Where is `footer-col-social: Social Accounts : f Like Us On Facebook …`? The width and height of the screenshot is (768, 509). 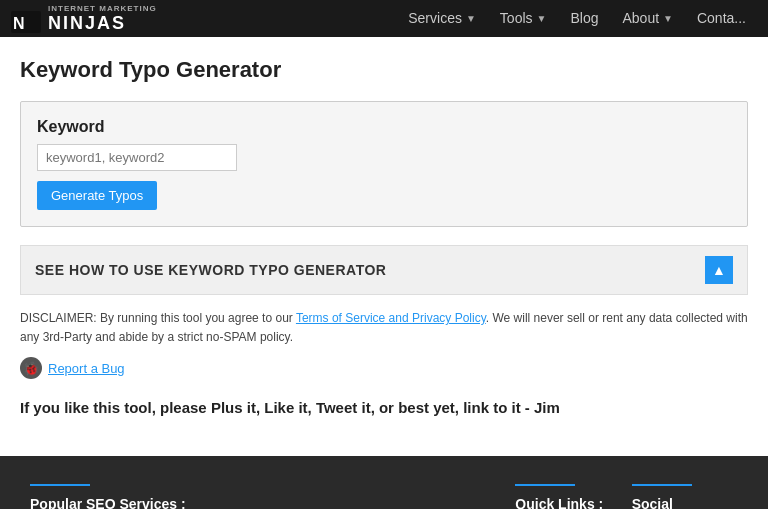
footer-col-social: Social Accounts : f Like Us On Facebook … is located at coordinates (685, 496).